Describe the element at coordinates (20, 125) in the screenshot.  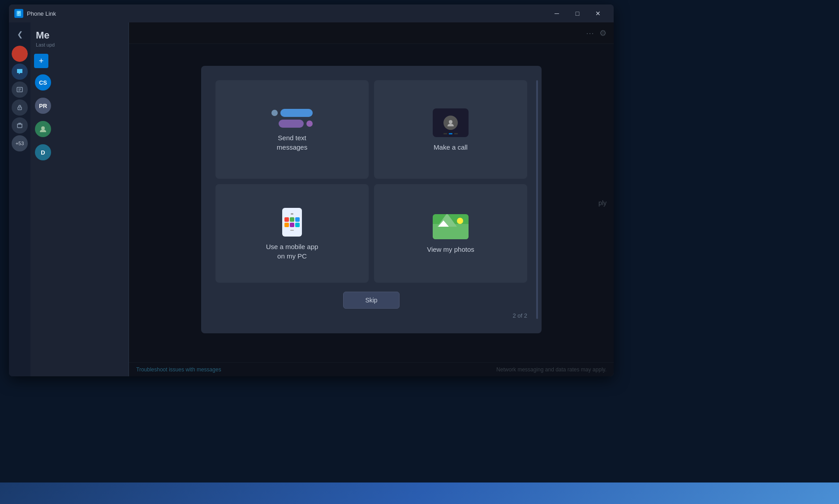
I see `sidebar-item-box` at that location.